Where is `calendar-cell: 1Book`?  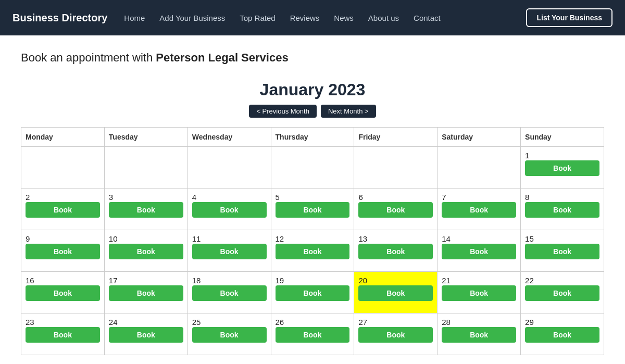
calendar-cell: 1Book is located at coordinates (562, 168).